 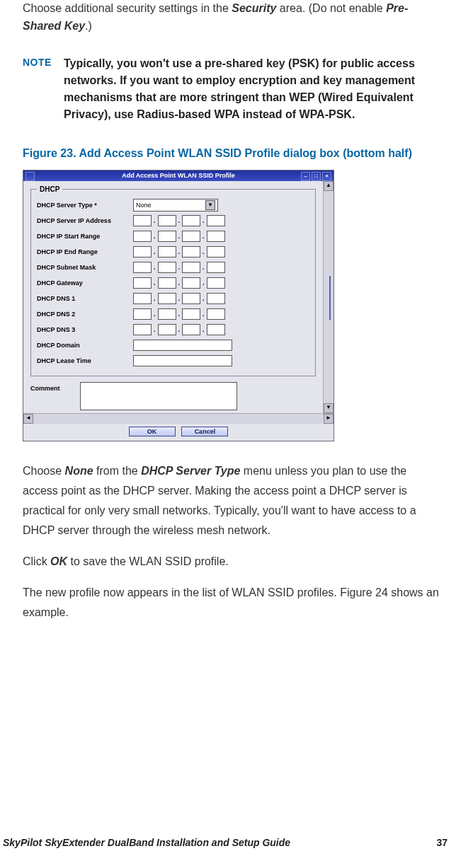 What do you see at coordinates (28, 419) in the screenshot?
I see `scroll-left-icon: ◄` at bounding box center [28, 419].